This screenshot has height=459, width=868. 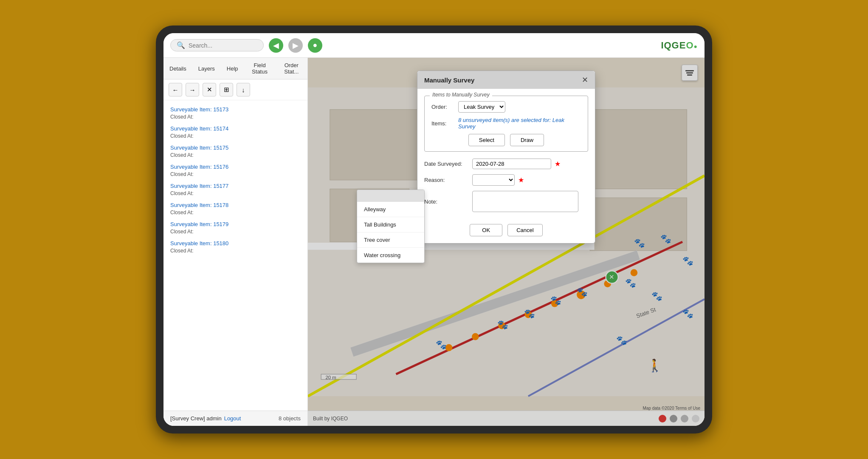 I want to click on manually-survey-dialog: Manually Survey ✕ Items to Manually Surv…, so click(x=506, y=157).